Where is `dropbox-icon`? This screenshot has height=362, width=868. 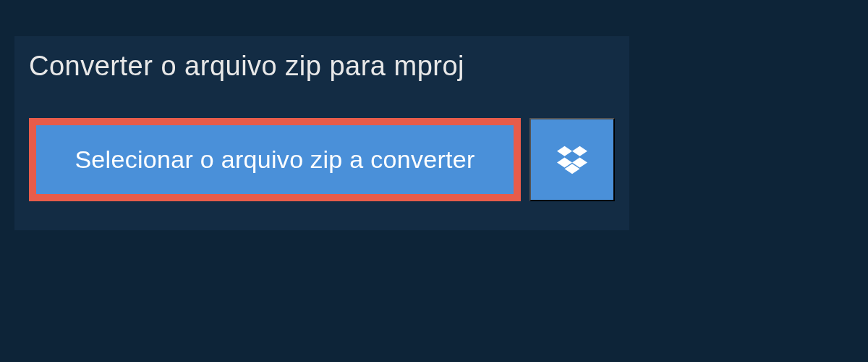
dropbox-icon is located at coordinates (572, 160).